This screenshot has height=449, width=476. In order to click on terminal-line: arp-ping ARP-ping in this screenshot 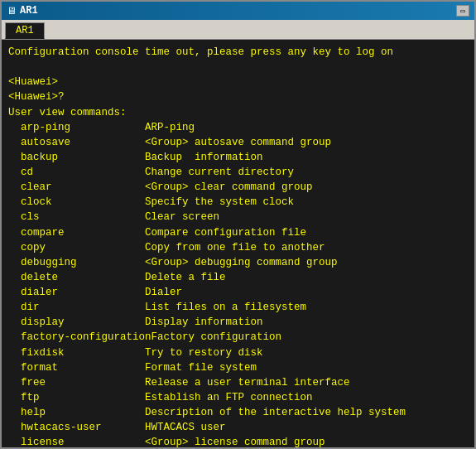, I will do `click(238, 128)`.